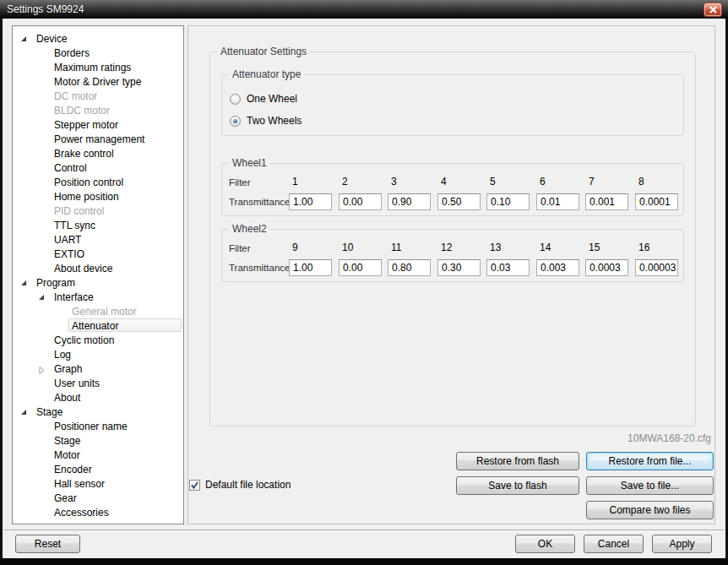 The height and width of the screenshot is (565, 728). I want to click on tree-item-hall-sensor: Hall sensor, so click(98, 483).